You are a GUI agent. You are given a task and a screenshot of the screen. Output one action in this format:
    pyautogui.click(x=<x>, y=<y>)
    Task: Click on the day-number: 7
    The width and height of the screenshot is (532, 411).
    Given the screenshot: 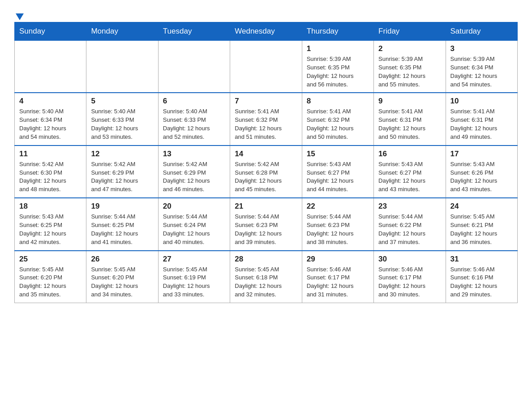 What is the action you would take?
    pyautogui.click(x=266, y=101)
    